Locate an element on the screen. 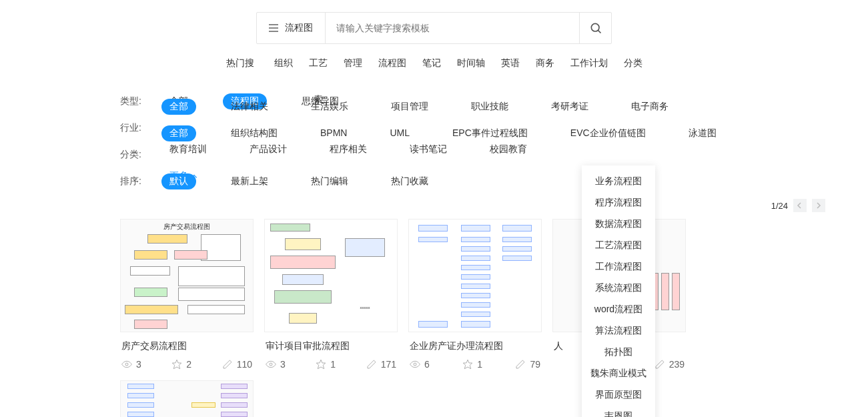 Image resolution: width=868 pixels, height=417 pixels. template-card: 房产交易流程图 房产交易流程图 3 2 110 is located at coordinates (187, 294).